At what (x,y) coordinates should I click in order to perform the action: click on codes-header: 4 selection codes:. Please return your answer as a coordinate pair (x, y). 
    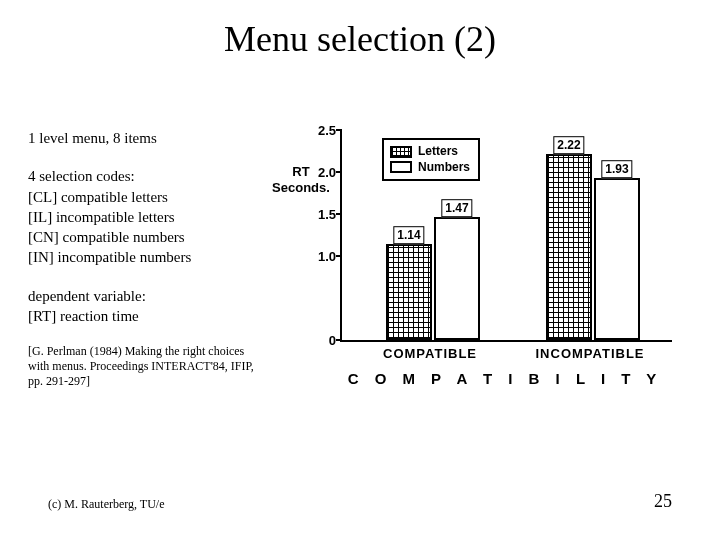
    Looking at the image, I should click on (148, 176).